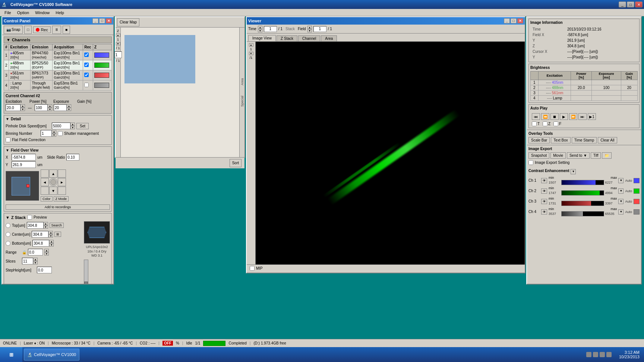  I want to click on flat-field-checkbox, so click(8, 140).